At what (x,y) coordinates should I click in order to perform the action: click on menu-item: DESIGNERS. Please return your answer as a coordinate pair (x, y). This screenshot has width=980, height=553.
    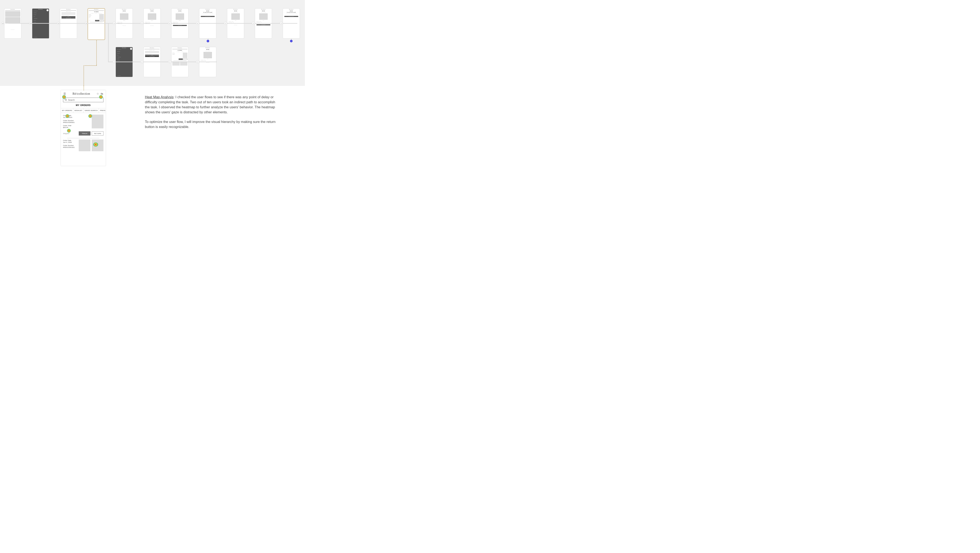
    Looking at the image, I should click on (41, 13).